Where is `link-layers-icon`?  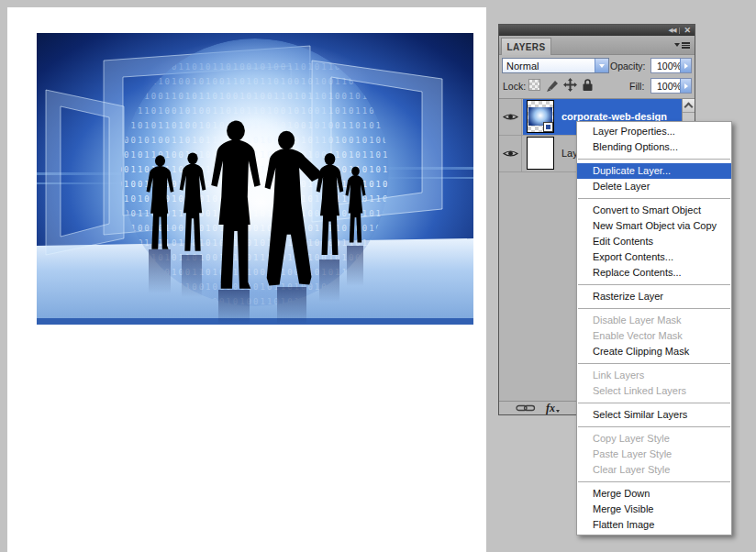
link-layers-icon is located at coordinates (526, 408).